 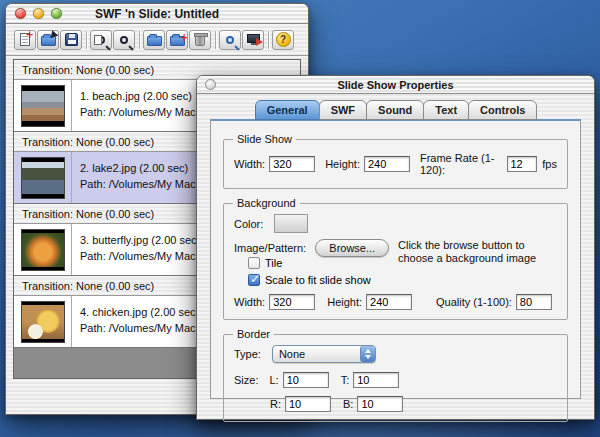 What do you see at coordinates (288, 110) in the screenshot?
I see `tab-general: General` at bounding box center [288, 110].